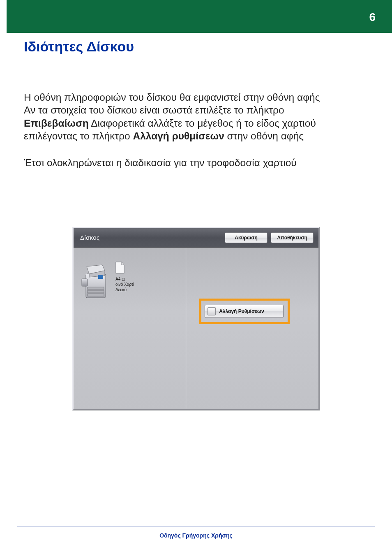  Describe the element at coordinates (90, 238) in the screenshot. I see `panel-title: Δίσκος` at that location.